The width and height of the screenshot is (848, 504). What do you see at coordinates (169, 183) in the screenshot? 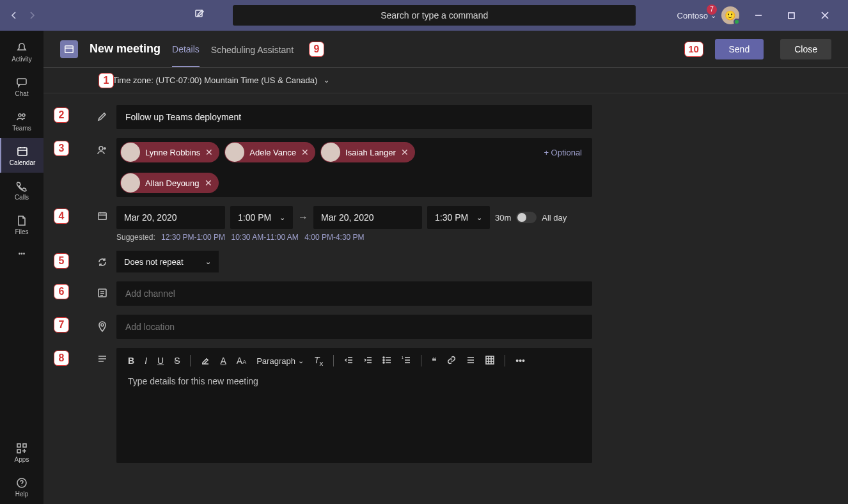
I see `attendee-chip: Allan Deyoung✕` at bounding box center [169, 183].